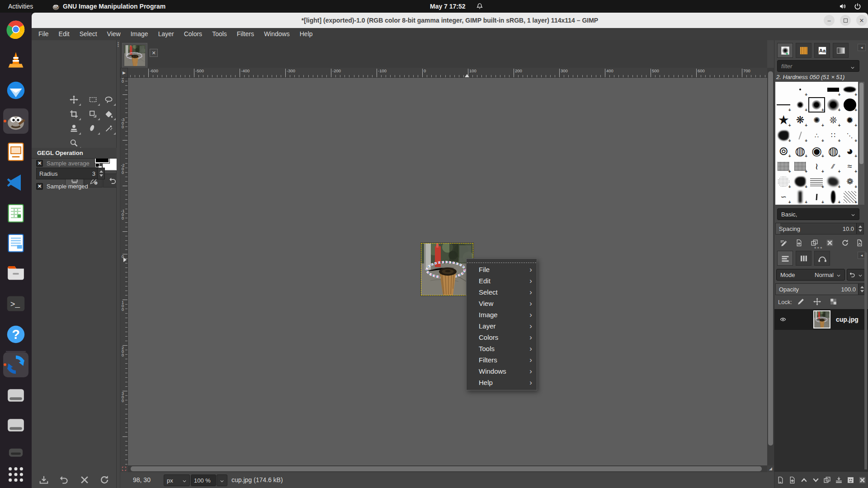  What do you see at coordinates (307, 34) in the screenshot?
I see `menubar-item-help: Help` at bounding box center [307, 34].